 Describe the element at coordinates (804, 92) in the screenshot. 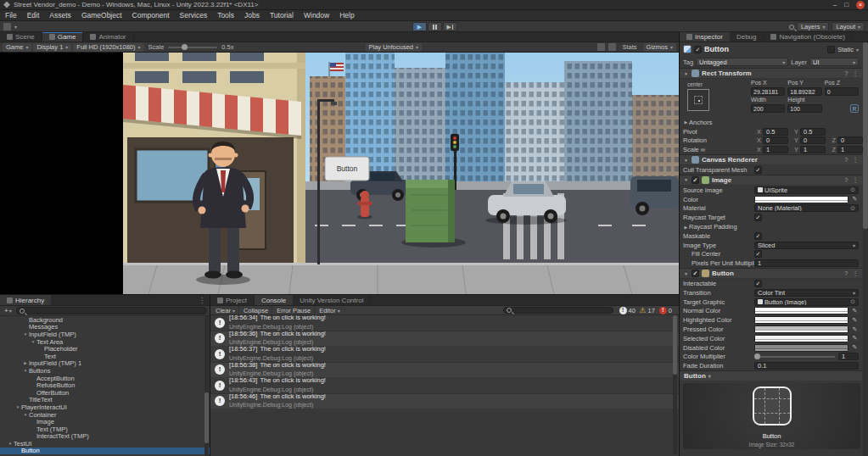

I see `pos-y-field: 18.89282` at that location.